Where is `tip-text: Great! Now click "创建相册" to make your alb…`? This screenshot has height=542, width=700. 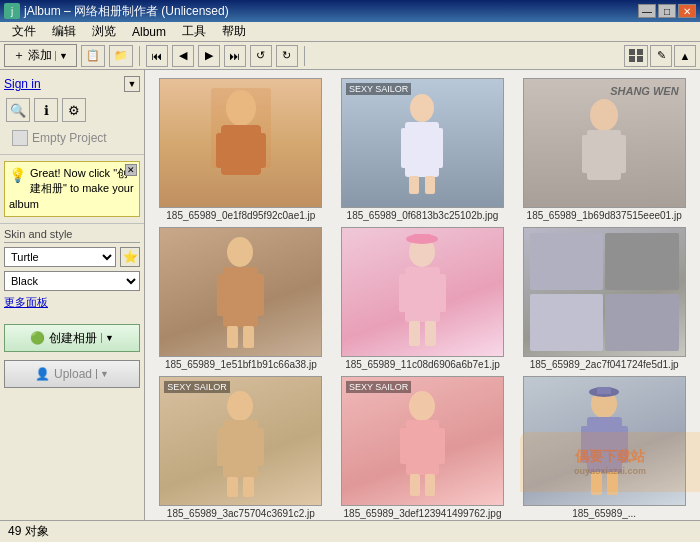
tip-text: Great! Now click "创建相册" to make your alb… is located at coordinates (72, 188).